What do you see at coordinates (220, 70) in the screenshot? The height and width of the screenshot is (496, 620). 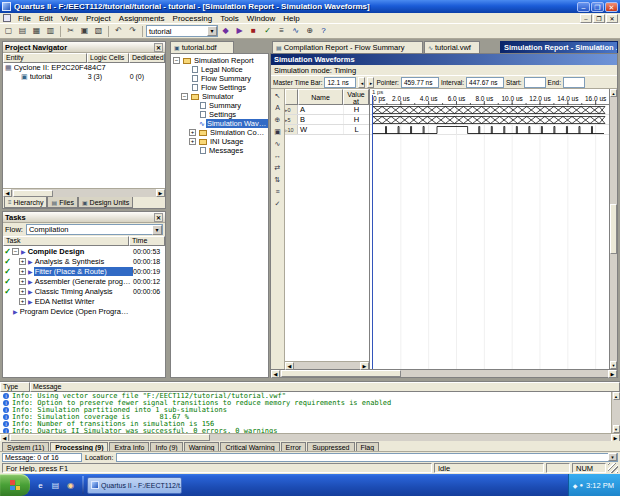 I see `tree-item: Legal Notice` at bounding box center [220, 70].